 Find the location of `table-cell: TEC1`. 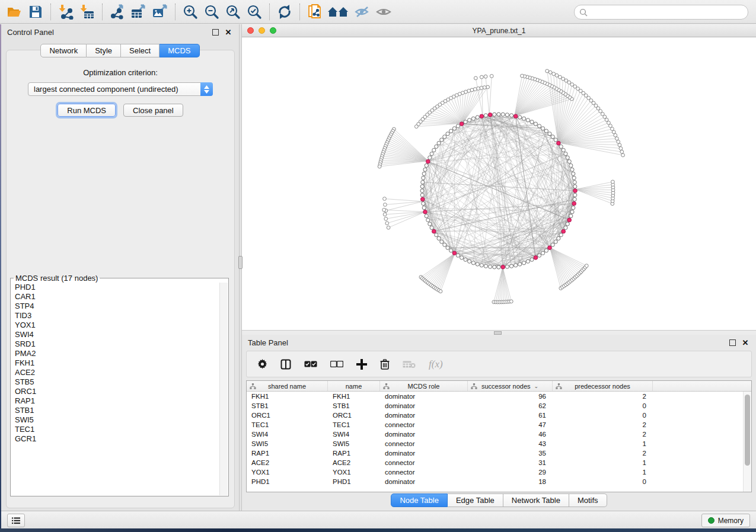

table-cell: TEC1 is located at coordinates (354, 425).